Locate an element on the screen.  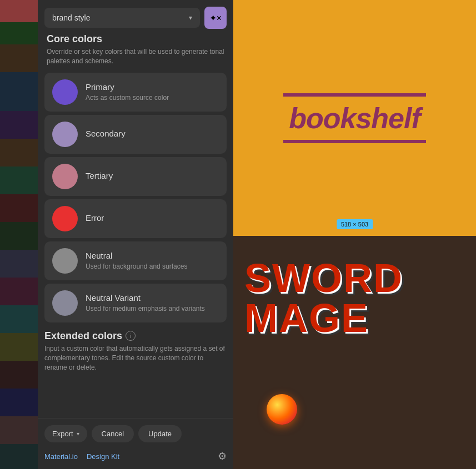
core-colors-title: Core colors is located at coordinates (136, 39).